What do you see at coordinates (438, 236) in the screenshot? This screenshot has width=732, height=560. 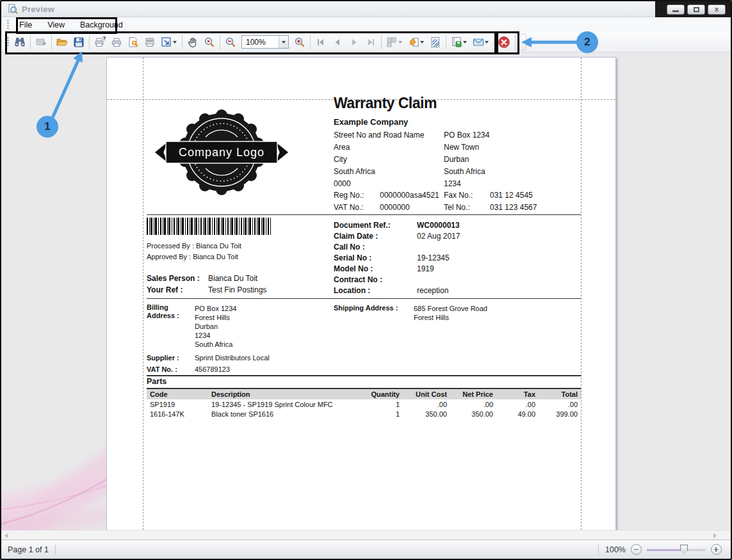 I see `claim-date-value: 02 Aug 2017` at bounding box center [438, 236].